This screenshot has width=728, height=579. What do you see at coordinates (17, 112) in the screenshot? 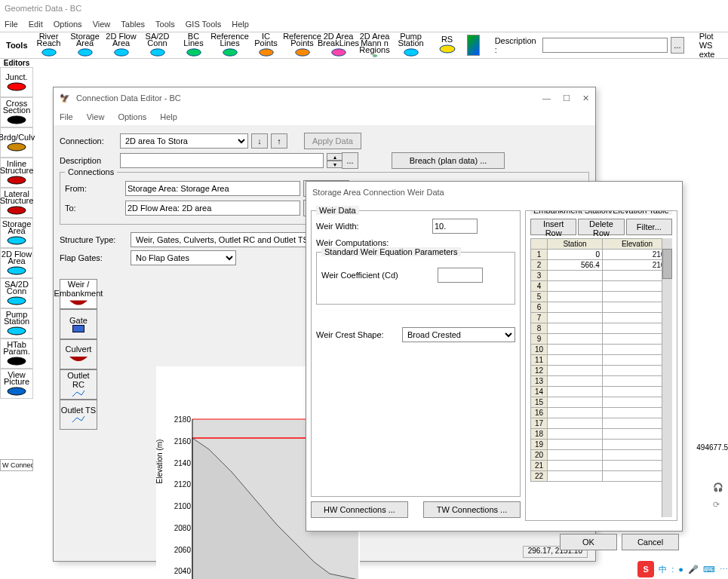
I see `editor-cross-section: CrossSection` at bounding box center [17, 112].